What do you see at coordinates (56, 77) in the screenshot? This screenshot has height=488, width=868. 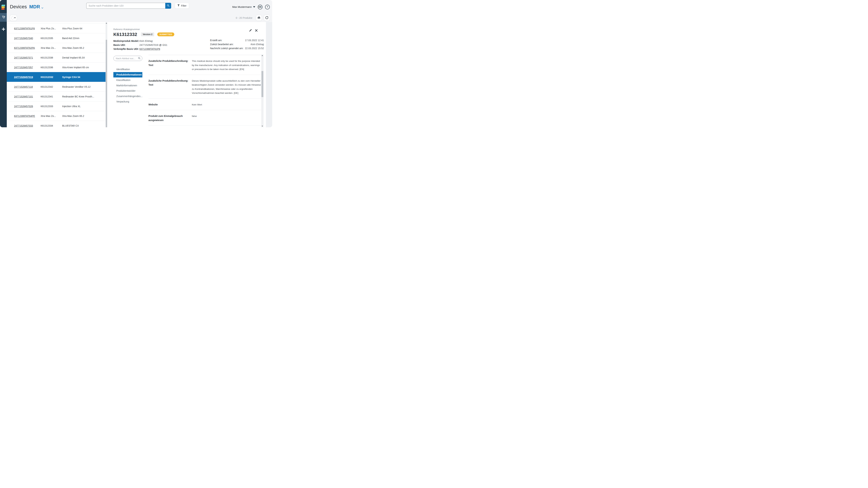 I see `table-row: 24771528457019 K61312332 Syringe CXA 54` at bounding box center [56, 77].